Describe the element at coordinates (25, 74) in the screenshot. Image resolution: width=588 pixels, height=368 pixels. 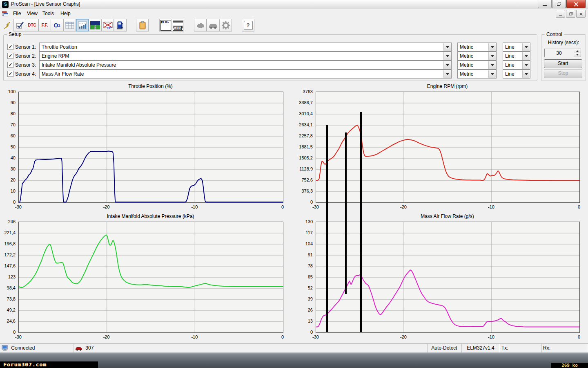
I see `sensor4-label: Sensor 4:` at that location.